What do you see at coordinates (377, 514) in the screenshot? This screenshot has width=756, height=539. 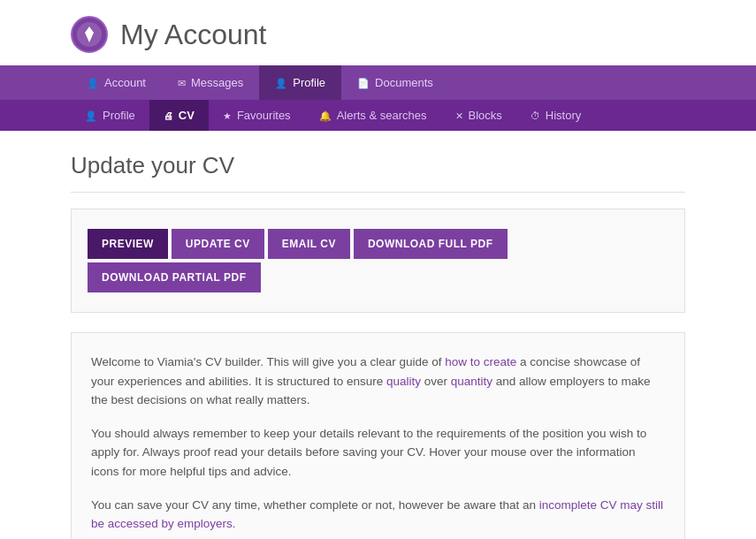 I see `highlight-4: incomplete CV may still be accessed by e…` at bounding box center [377, 514].